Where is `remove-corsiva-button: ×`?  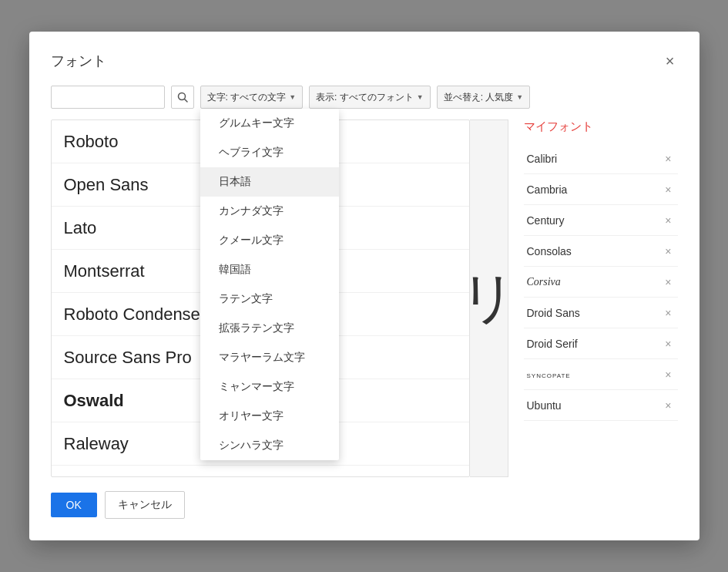
remove-corsiva-button: × is located at coordinates (668, 282).